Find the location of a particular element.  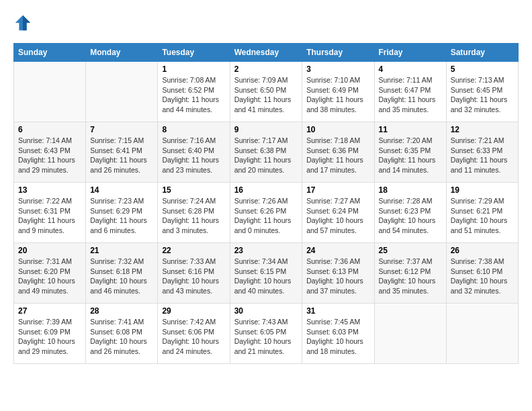

day-number: 13 is located at coordinates (50, 190).